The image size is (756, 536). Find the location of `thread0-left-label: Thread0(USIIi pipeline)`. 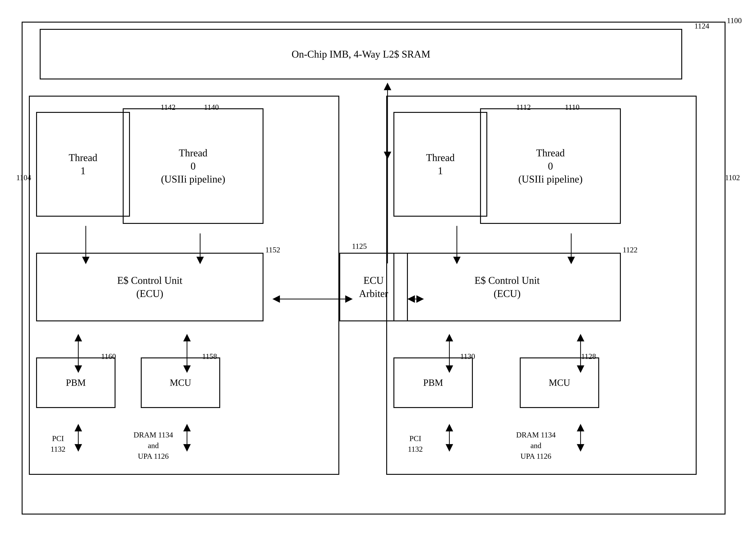

thread0-left-label: Thread0(USIIi pipeline) is located at coordinates (193, 166).